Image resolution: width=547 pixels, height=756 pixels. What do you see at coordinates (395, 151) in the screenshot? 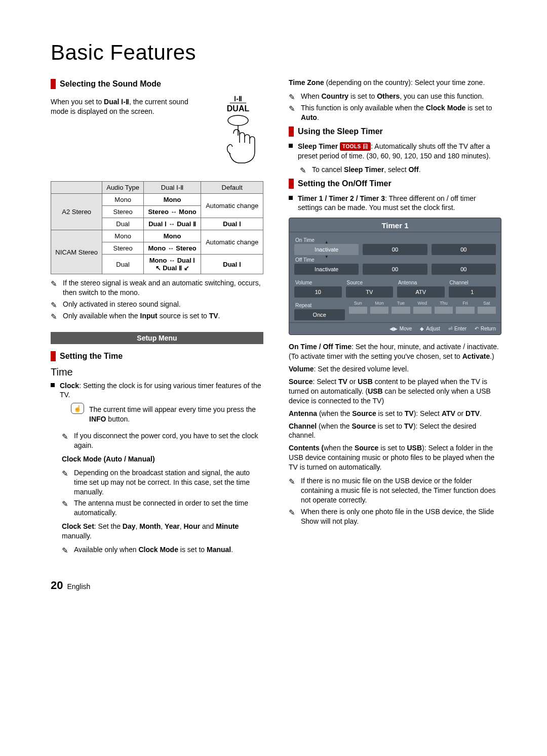
I see `sleep-timer-item: Sleep Timer TOOLS日: Automatically shuts …` at bounding box center [395, 151].